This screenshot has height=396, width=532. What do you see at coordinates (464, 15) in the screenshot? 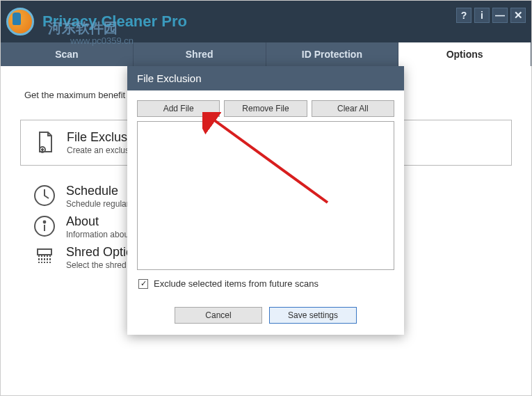
I see `help-button: ?` at bounding box center [464, 15].